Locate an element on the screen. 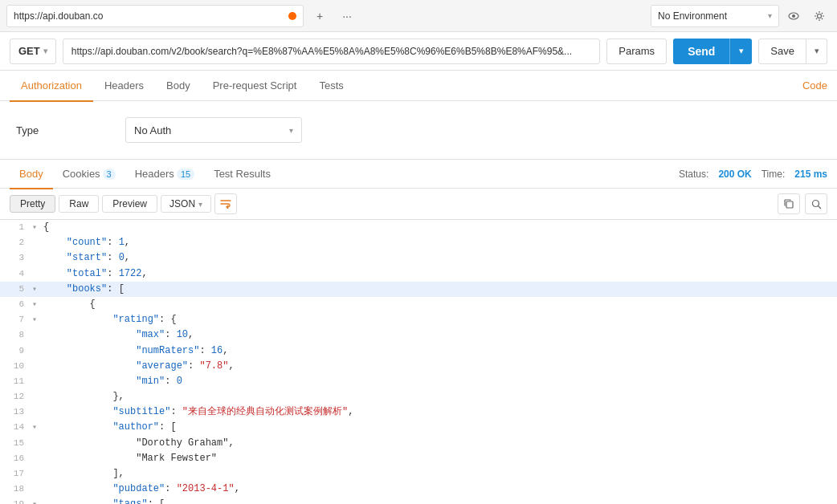 This screenshot has height=504, width=837. resp-tab-body: Body is located at coordinates (31, 175).